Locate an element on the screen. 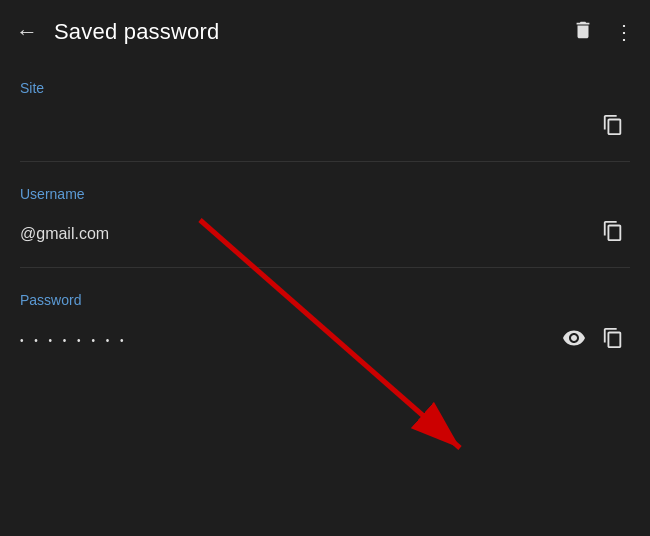 This screenshot has width=650, height=536. site-copy-button is located at coordinates (613, 128).